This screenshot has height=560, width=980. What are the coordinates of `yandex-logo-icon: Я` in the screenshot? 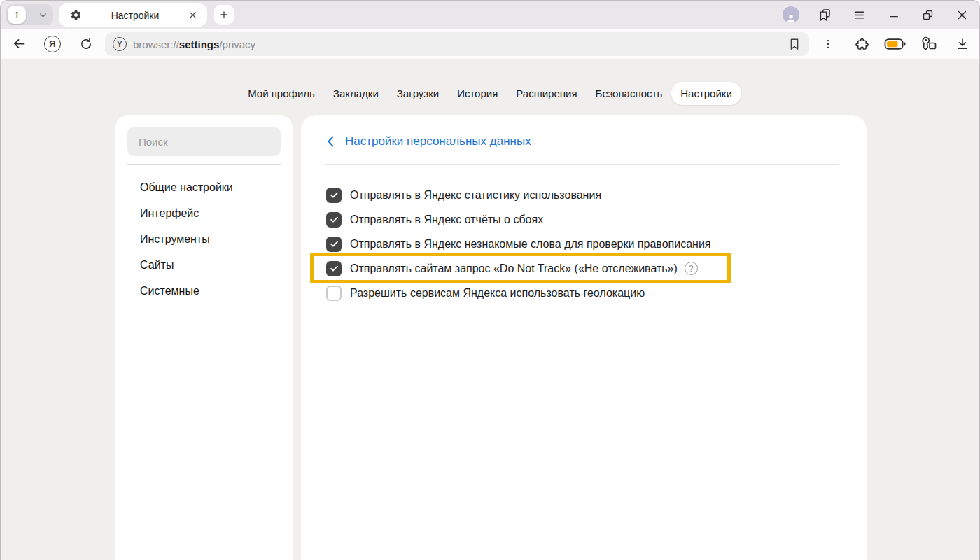 It's located at (52, 44).